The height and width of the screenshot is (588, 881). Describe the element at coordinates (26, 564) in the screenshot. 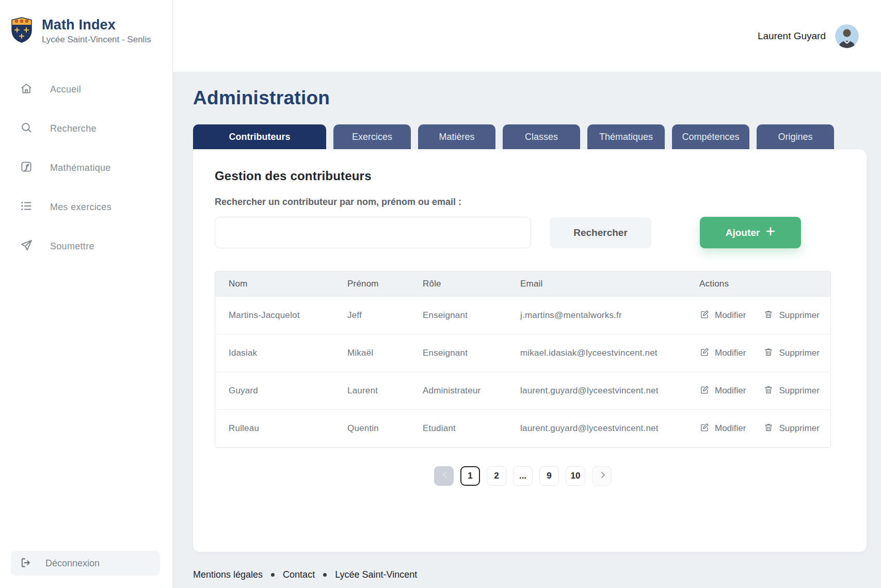

I see `logout-icon` at that location.